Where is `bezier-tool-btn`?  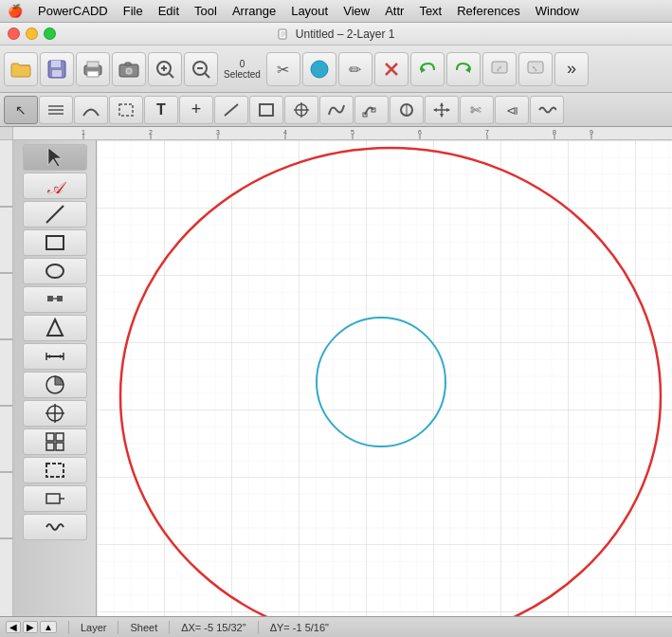 bezier-tool-btn is located at coordinates (372, 110).